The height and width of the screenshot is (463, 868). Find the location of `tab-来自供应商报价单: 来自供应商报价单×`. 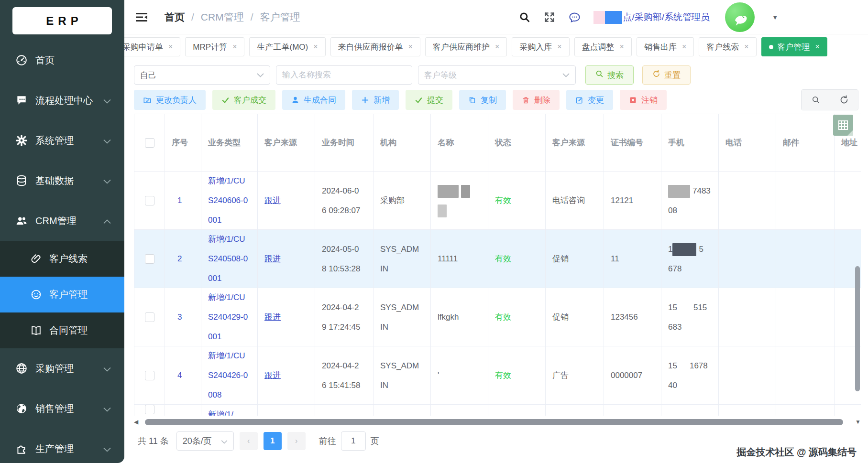

tab-来自供应商报价单: 来自供应商报价单× is located at coordinates (375, 47).